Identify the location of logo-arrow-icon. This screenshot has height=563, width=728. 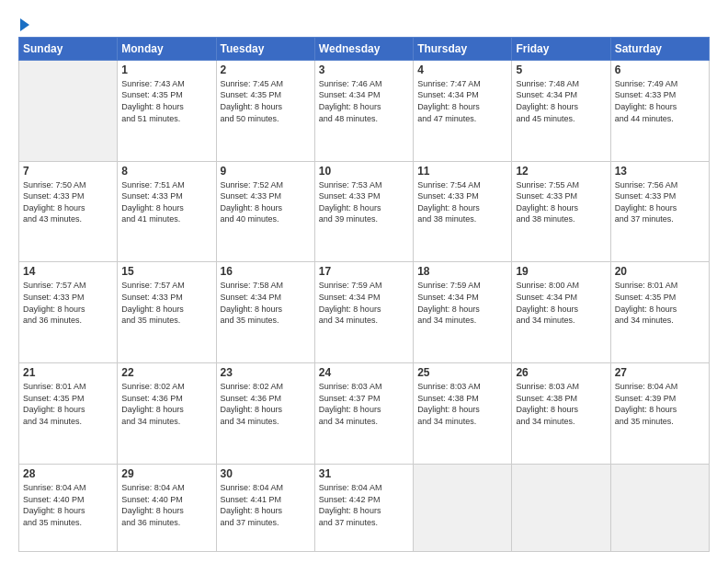
(25, 25).